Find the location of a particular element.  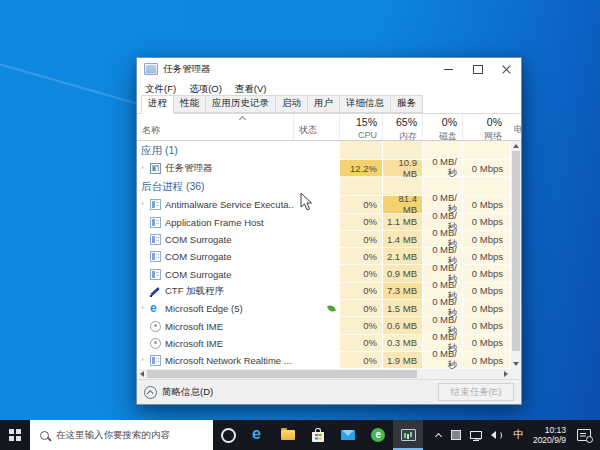

column-name-header: 名称 is located at coordinates (216, 127).